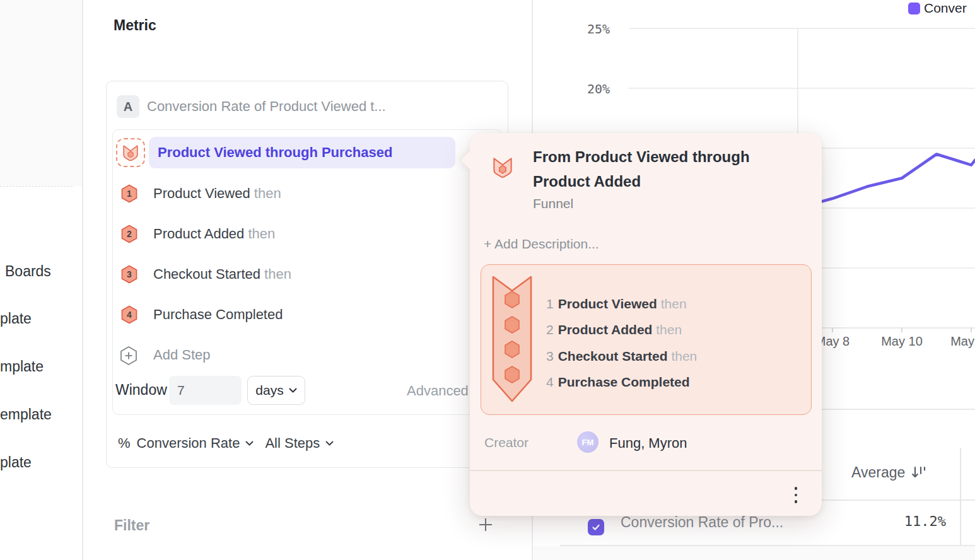  What do you see at coordinates (226, 443) in the screenshot?
I see `measure-row: % Conversion Rate All Steps` at bounding box center [226, 443].